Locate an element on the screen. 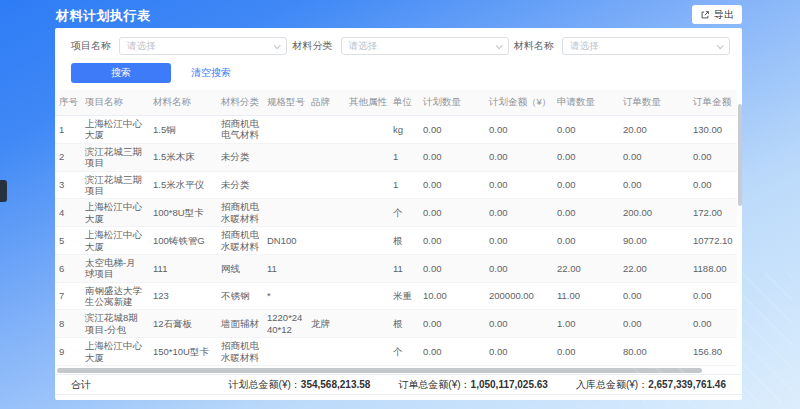  table-cell: 80.00 is located at coordinates (654, 352).